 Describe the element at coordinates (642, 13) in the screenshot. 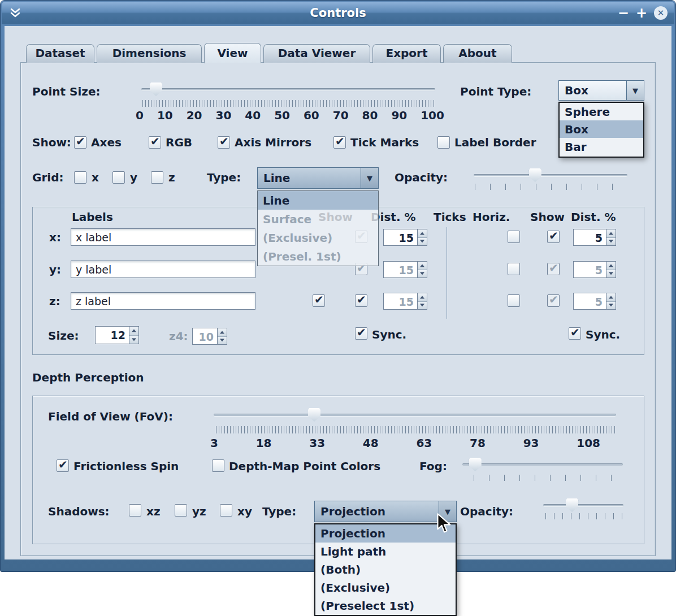

I see `maximize-button: +` at that location.